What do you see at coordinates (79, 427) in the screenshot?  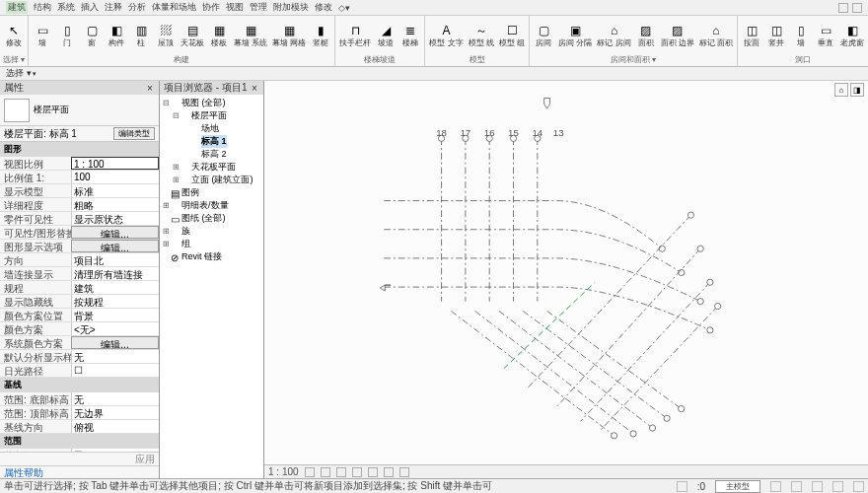 I see `prop-row: 基线方向俯视` at bounding box center [79, 427].